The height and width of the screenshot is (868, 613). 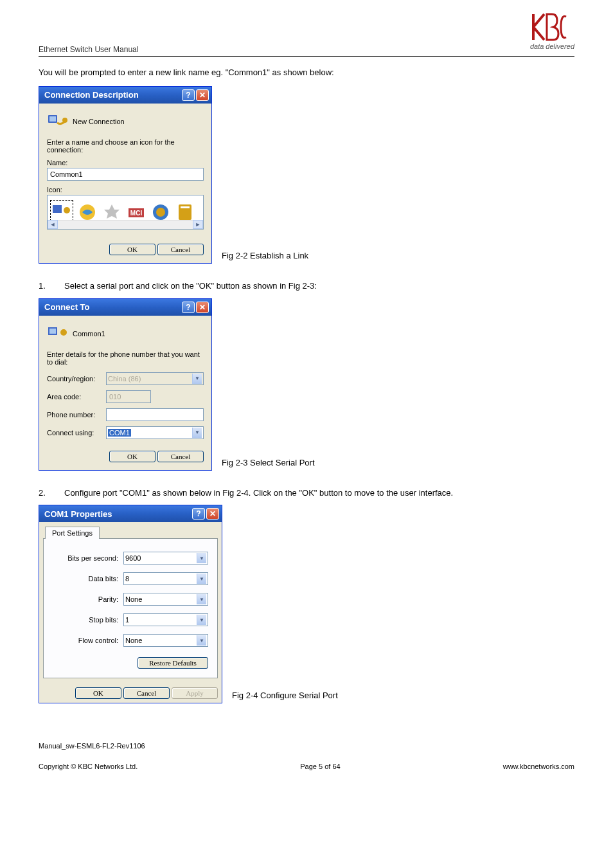 I want to click on figure-caption-2: Fig 2-3 Select Serial Port, so click(x=269, y=463).